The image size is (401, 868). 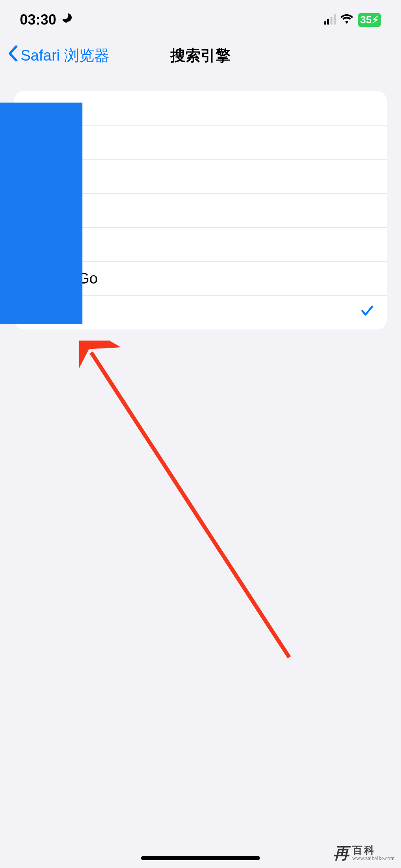 I want to click on watermark-cn: 百科, so click(x=373, y=851).